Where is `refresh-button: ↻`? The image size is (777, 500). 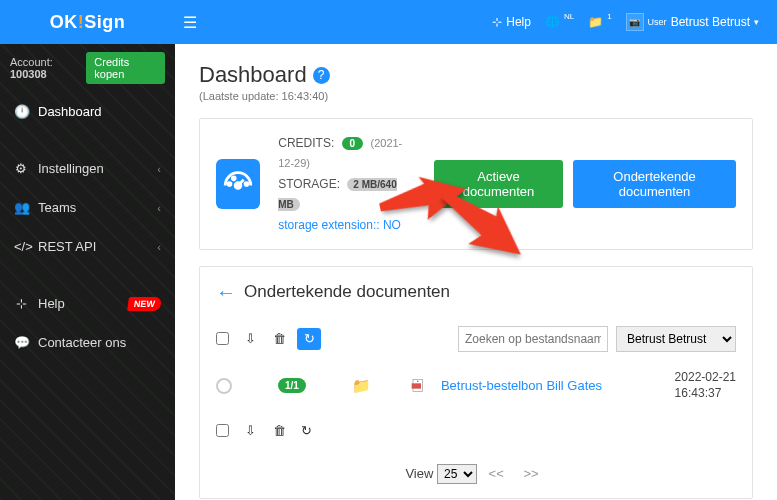
refresh-button: ↻ is located at coordinates (309, 339).